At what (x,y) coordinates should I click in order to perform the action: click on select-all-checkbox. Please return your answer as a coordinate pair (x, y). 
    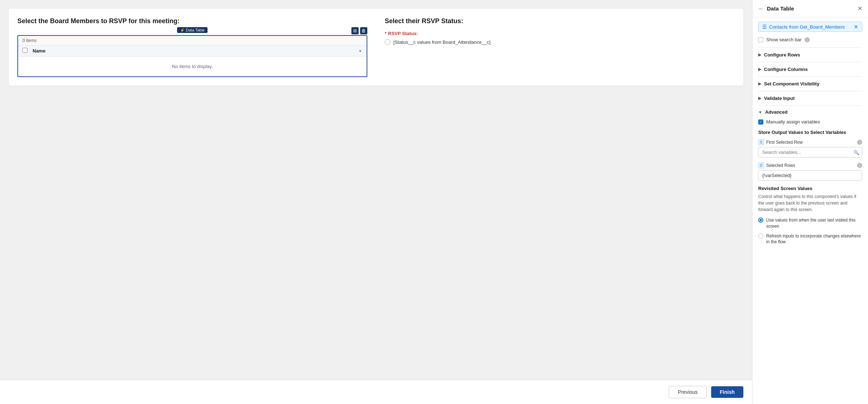
    Looking at the image, I should click on (25, 50).